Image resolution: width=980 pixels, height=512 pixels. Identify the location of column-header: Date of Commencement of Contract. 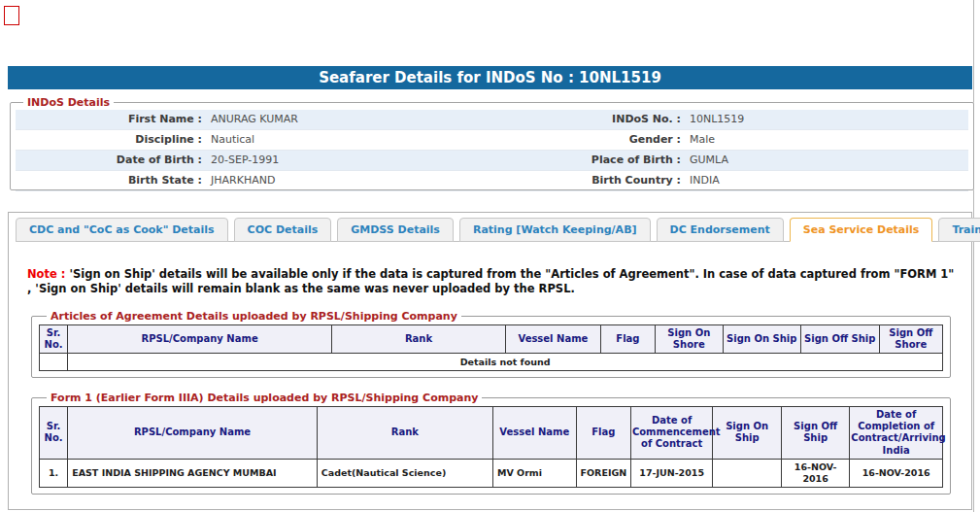
(672, 433).